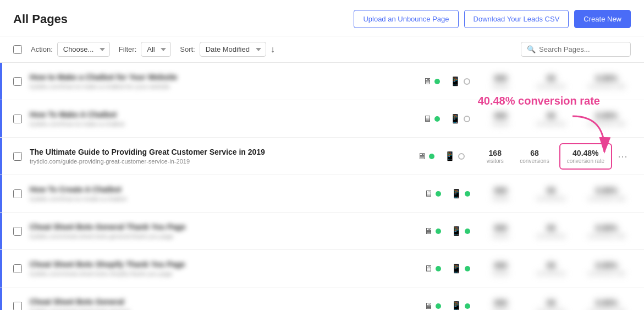  I want to click on conversions-stat: 68 conversions, so click(535, 156).